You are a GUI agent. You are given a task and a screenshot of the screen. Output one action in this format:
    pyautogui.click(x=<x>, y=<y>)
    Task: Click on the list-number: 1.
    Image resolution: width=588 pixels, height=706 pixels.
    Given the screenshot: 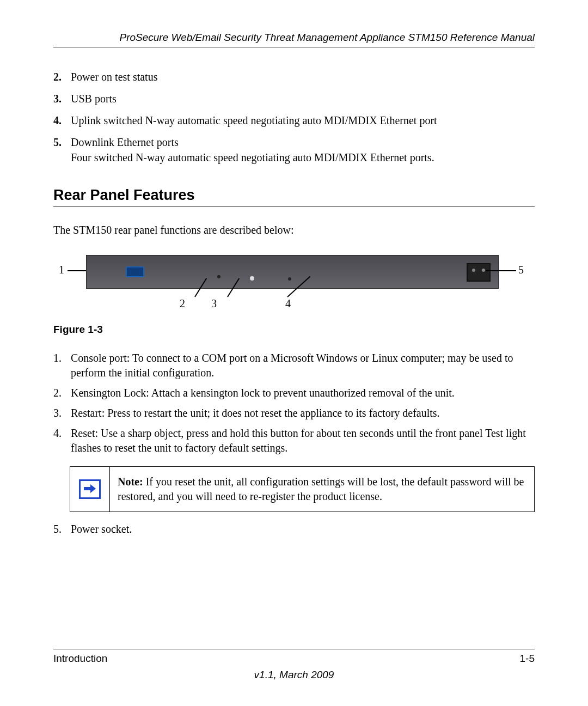 What is the action you would take?
    pyautogui.click(x=62, y=358)
    